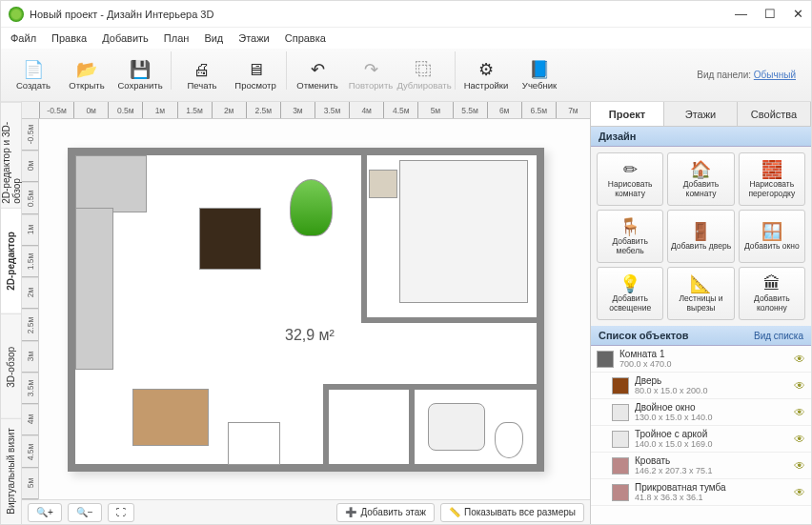  Describe the element at coordinates (701, 466) in the screenshot. I see `object-row: Кровать146.2 x 207.3 x 75.1👁` at that location.